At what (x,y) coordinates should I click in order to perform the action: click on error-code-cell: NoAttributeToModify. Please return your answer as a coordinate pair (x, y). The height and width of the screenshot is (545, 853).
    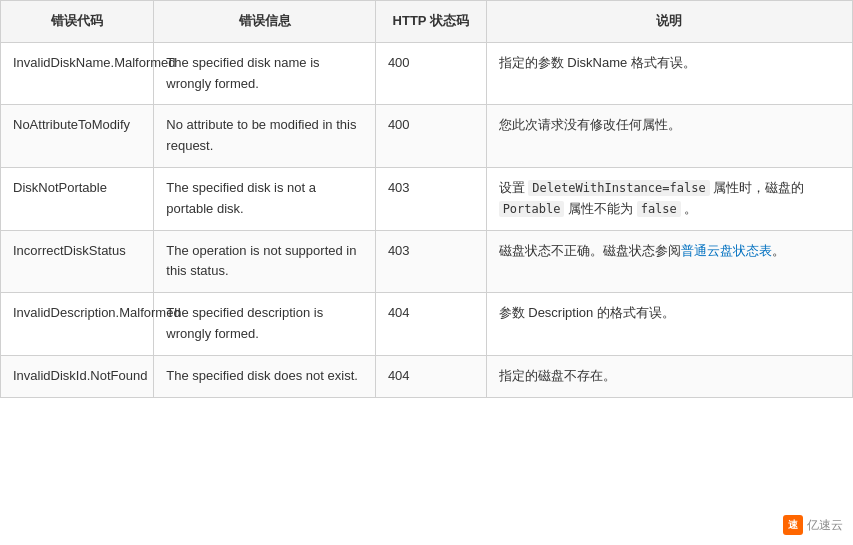
    Looking at the image, I should click on (78, 136).